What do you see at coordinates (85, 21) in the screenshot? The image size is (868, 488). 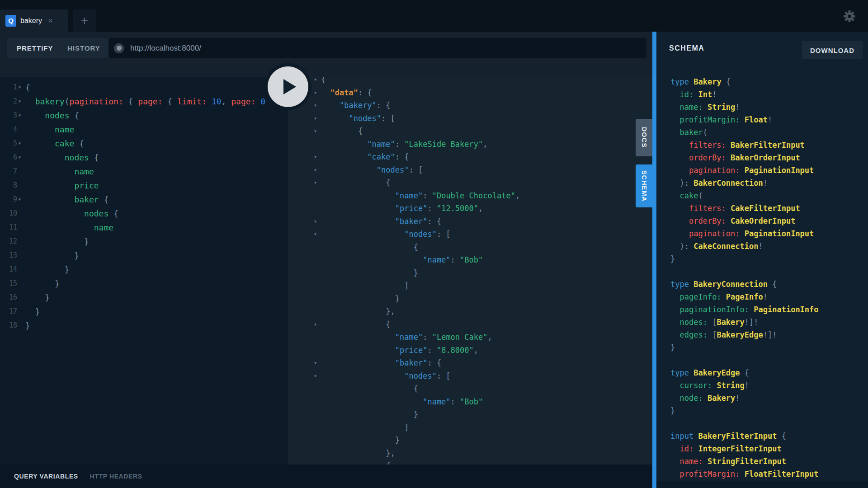 I see `new-tab-button: +` at bounding box center [85, 21].